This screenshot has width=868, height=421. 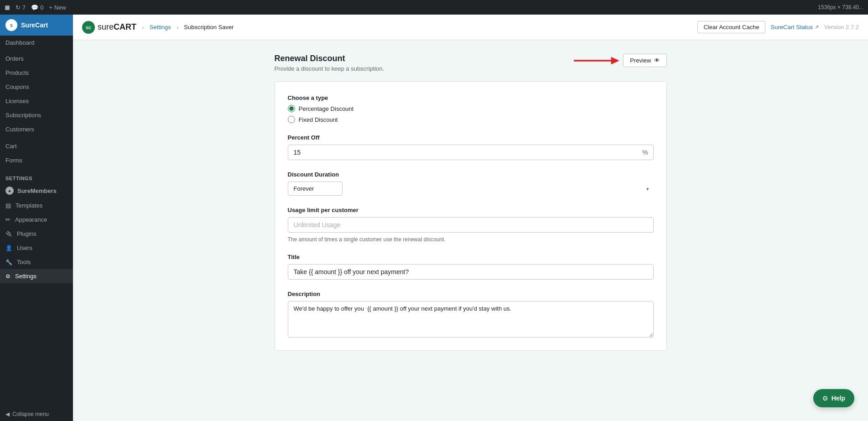 What do you see at coordinates (37, 7) in the screenshot?
I see `comments-item: 💬 0` at bounding box center [37, 7].